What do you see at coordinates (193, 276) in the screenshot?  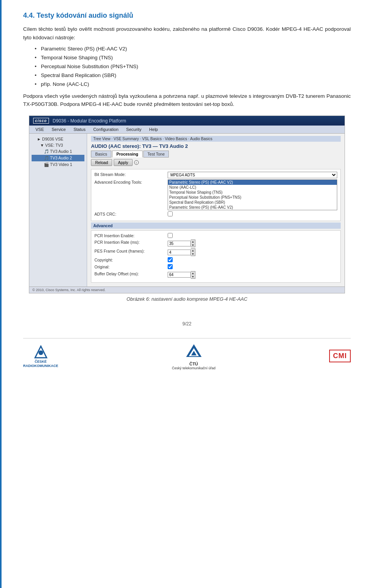 I see `buffer-delay-down: ▼` at bounding box center [193, 276].